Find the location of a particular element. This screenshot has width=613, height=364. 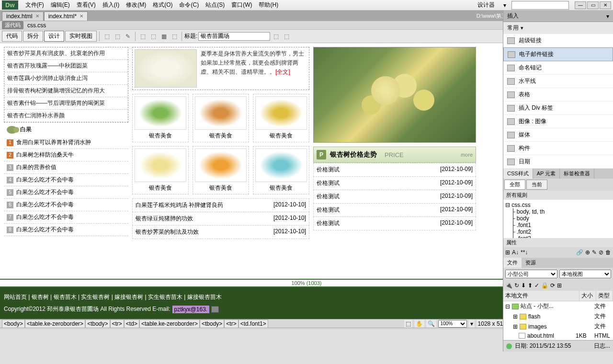

refresh-icon: ↻ is located at coordinates (517, 285).